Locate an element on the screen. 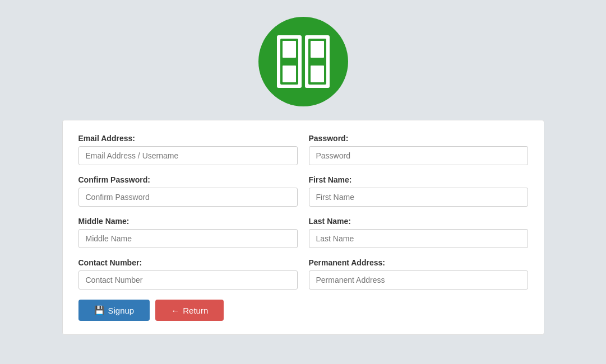  signup-label: Signup is located at coordinates (121, 310).